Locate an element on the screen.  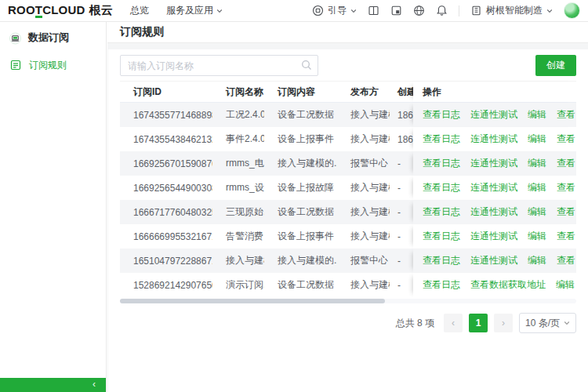
tenant-name: 树根智能制造 is located at coordinates (514, 11).